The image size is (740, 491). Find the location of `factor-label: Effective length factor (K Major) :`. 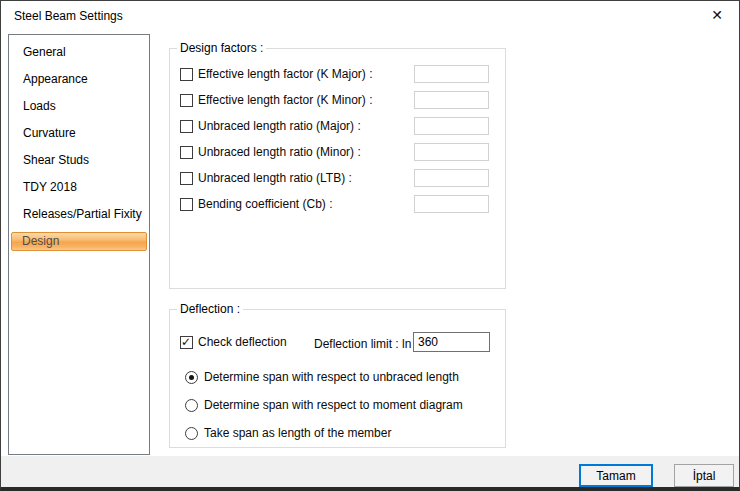

factor-label: Effective length factor (K Major) : is located at coordinates (286, 74).